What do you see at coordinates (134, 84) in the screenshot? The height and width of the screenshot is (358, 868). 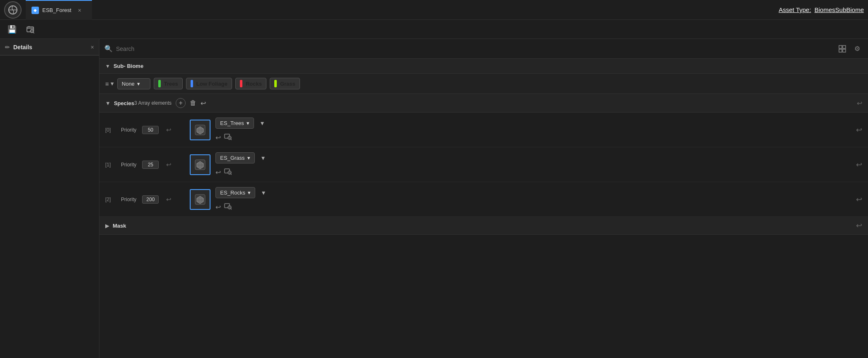 I see `filter-none-dropdown: None ▾` at bounding box center [134, 84].